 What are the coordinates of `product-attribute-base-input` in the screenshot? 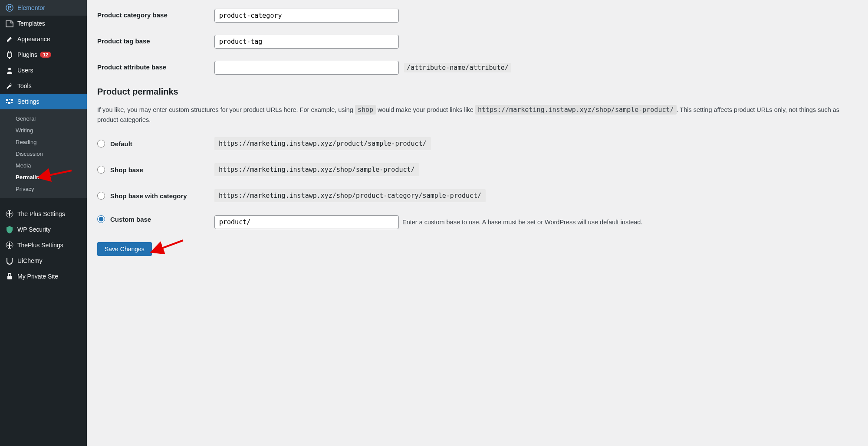 It's located at (306, 68).